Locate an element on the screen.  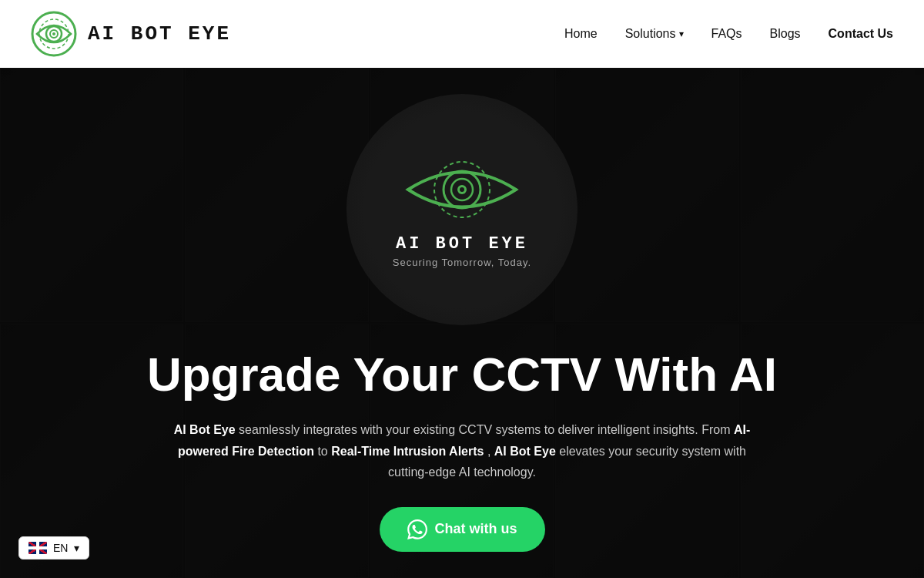
nav-blogs: Blogs is located at coordinates (785, 34).